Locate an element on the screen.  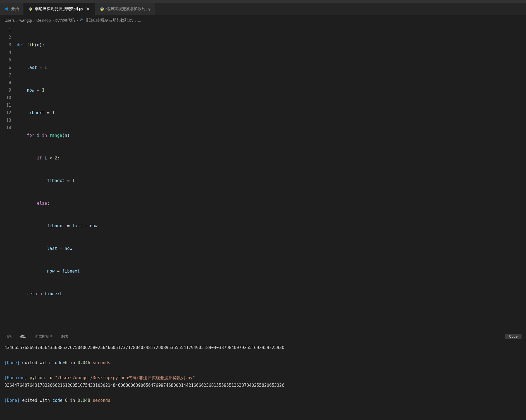
code-line: now = fibnext is located at coordinates (271, 271).